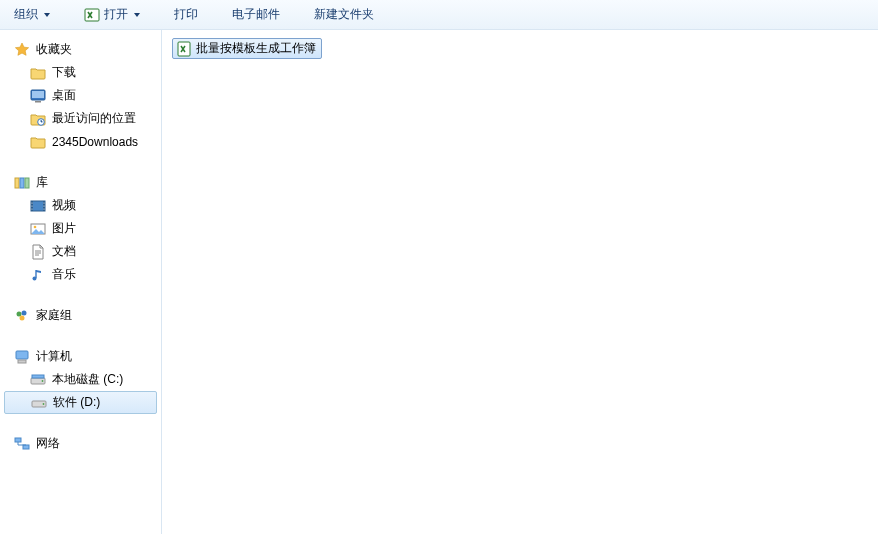 Image resolution: width=878 pixels, height=534 pixels. Describe the element at coordinates (80, 206) in the screenshot. I see `sidebar-item-videos: 视频` at that location.